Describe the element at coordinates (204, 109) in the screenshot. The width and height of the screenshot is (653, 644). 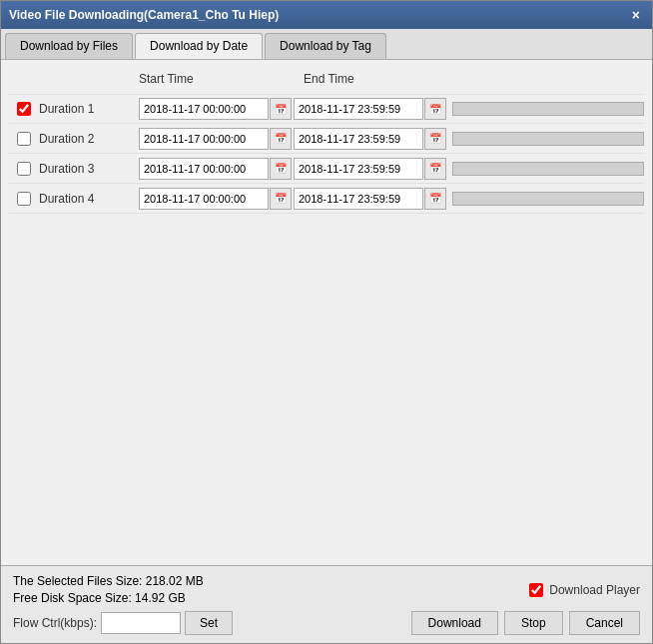
I see `start-time-input-duration1` at that location.